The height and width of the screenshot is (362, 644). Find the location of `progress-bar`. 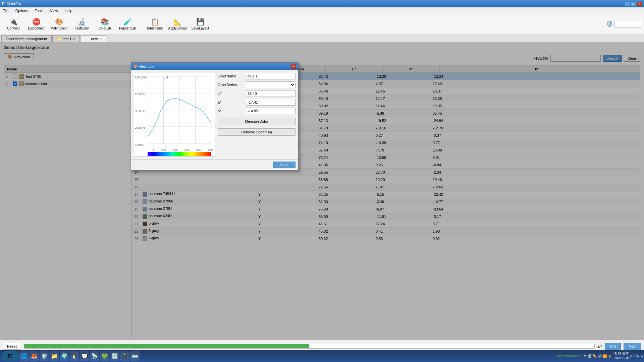

progress-bar is located at coordinates (309, 346).